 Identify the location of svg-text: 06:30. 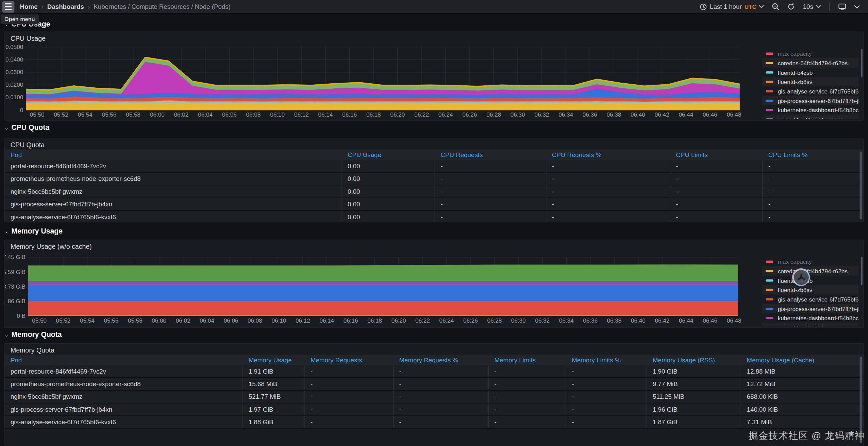
(518, 321).